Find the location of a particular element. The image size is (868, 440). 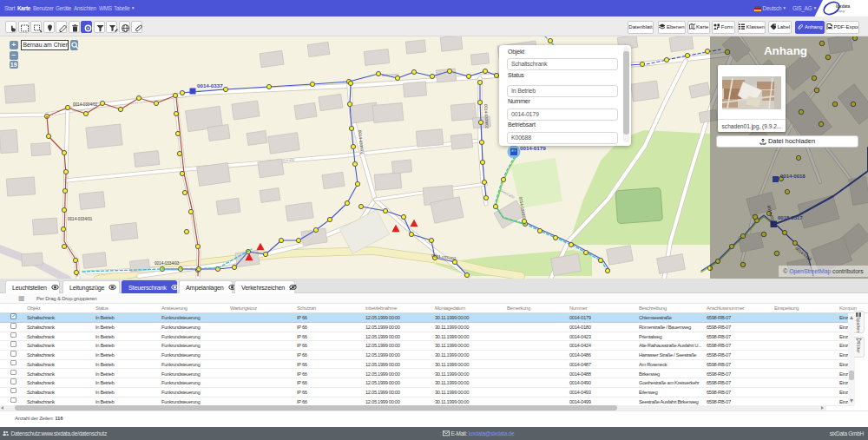

svg-text: 0014-0337 is located at coordinates (210, 85).